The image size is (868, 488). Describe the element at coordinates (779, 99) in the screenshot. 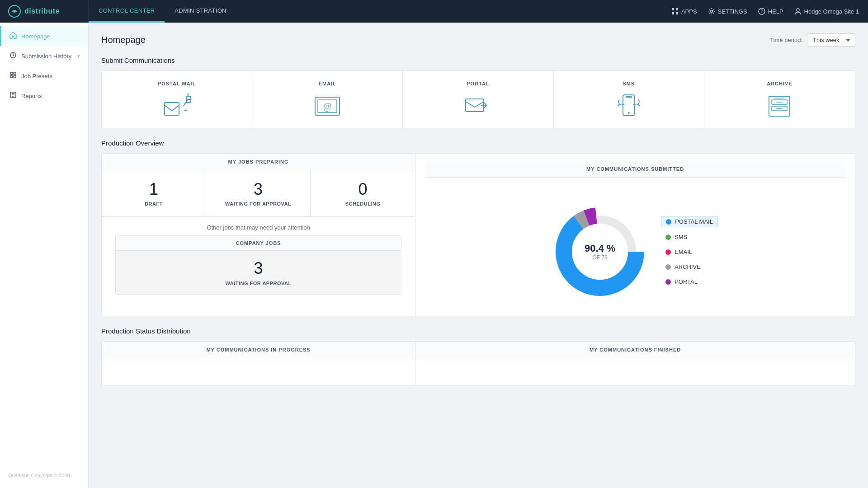

I see `comm-card-archive: ARCHIVE` at that location.